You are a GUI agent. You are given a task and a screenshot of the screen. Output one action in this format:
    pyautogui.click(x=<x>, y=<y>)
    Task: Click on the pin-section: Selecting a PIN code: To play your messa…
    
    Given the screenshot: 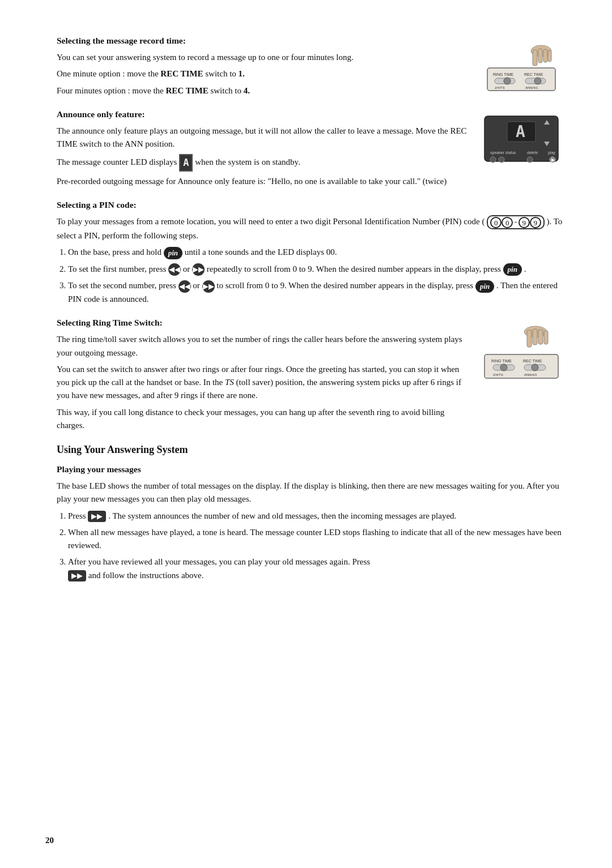 What is the action you would take?
    pyautogui.click(x=312, y=252)
    